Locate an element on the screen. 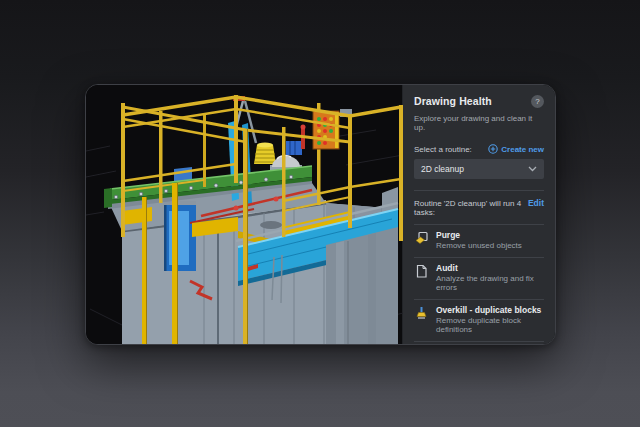 The image size is (640, 427). task-description: Remove duplicate block definitions is located at coordinates (490, 326).